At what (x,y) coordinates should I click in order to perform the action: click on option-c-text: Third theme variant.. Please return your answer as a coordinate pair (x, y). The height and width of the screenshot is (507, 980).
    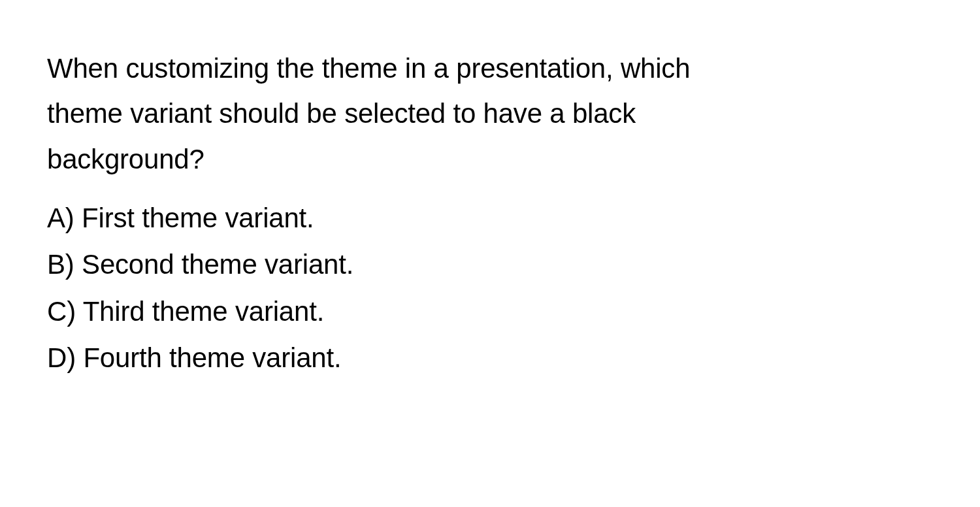
    Looking at the image, I should click on (204, 311).